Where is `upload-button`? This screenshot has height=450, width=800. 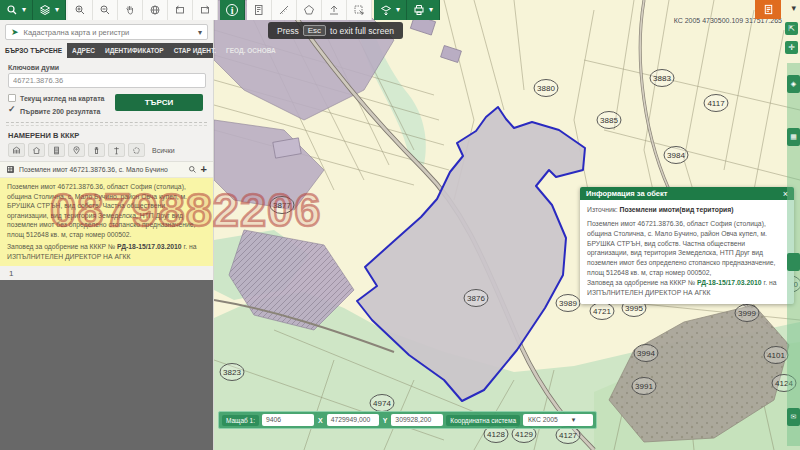
upload-button is located at coordinates (334, 10).